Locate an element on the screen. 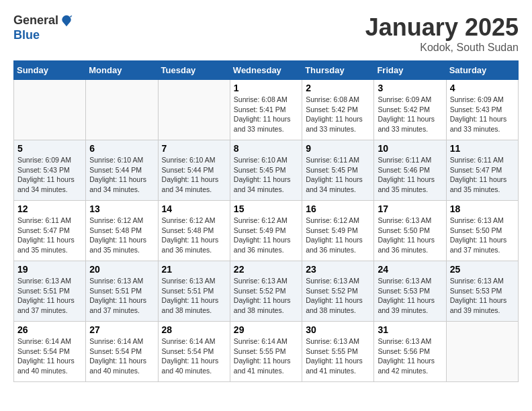 Image resolution: width=532 pixels, height=411 pixels. logo: General Blue is located at coordinates (43, 28).